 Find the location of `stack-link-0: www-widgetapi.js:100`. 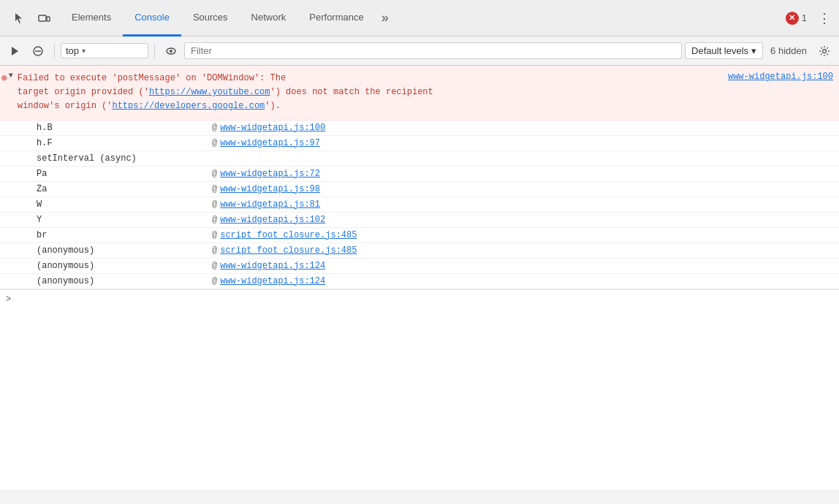

stack-link-0: www-widgetapi.js:100 is located at coordinates (273, 128).